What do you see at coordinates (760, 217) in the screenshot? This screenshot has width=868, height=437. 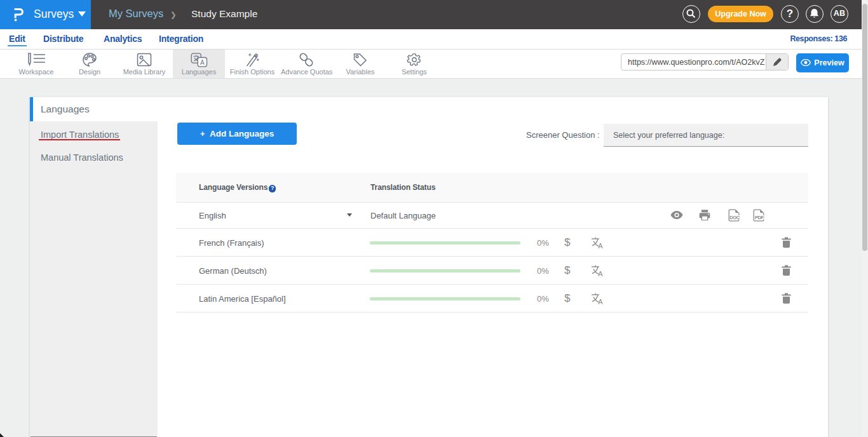 I see `svg-text: PDF` at bounding box center [760, 217].